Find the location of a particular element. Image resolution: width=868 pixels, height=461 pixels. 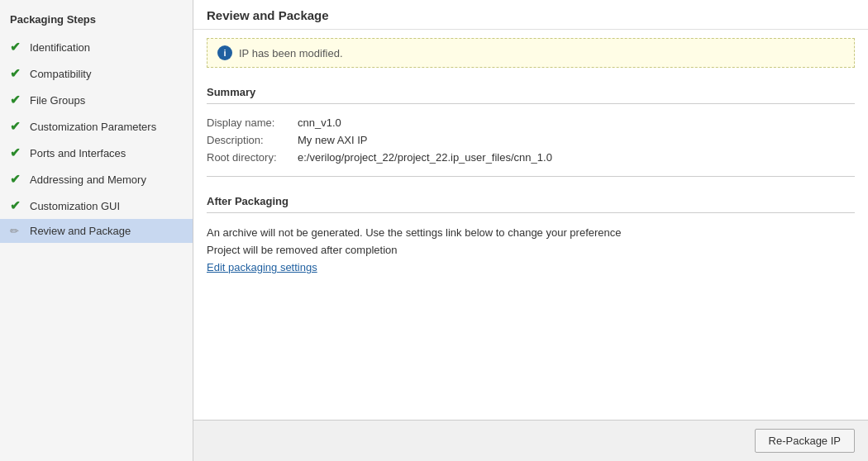

sidebar-item-label: Customization GUI is located at coordinates (74, 207).